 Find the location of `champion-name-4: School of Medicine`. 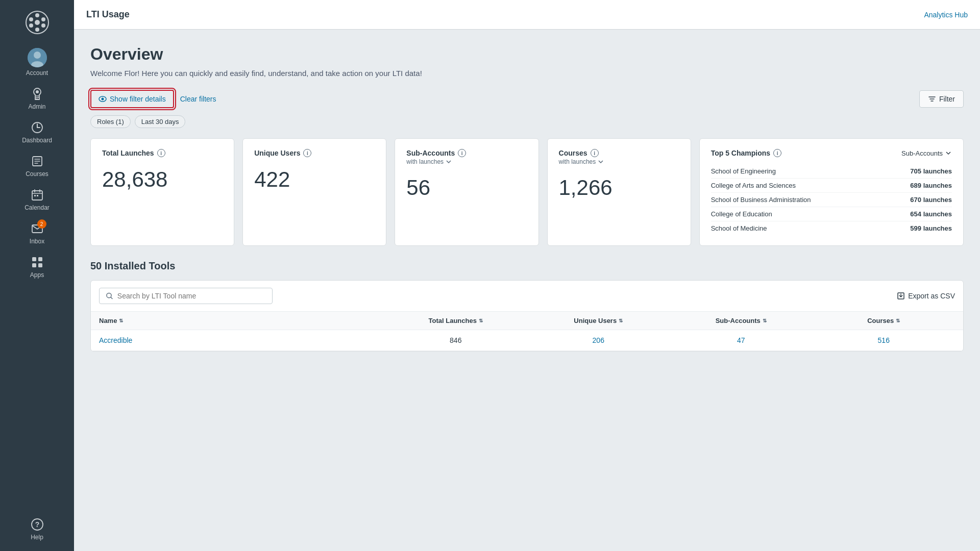

champion-name-4: School of Medicine is located at coordinates (739, 229).